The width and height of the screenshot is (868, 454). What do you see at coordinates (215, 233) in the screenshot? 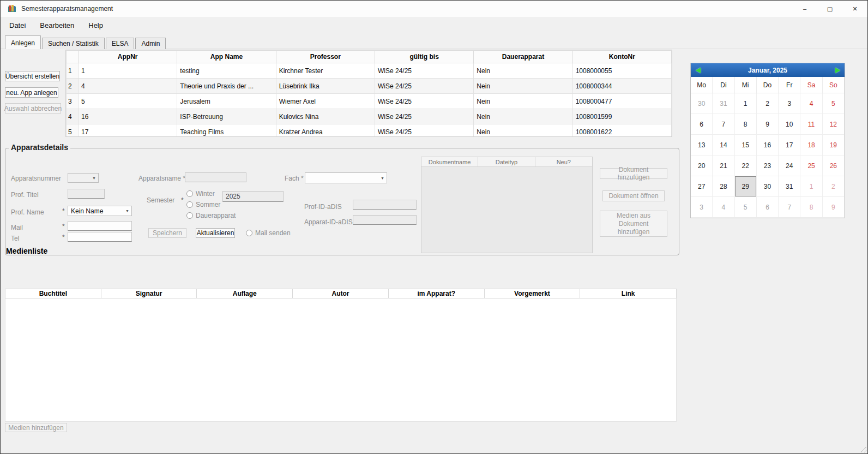
I see `aktualisieren-button: Aktualisieren` at bounding box center [215, 233].